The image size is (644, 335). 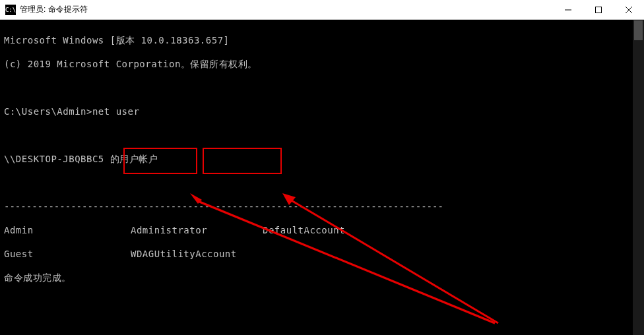 I want to click on account-cell: WDAGUtilityAccount, so click(x=197, y=254).